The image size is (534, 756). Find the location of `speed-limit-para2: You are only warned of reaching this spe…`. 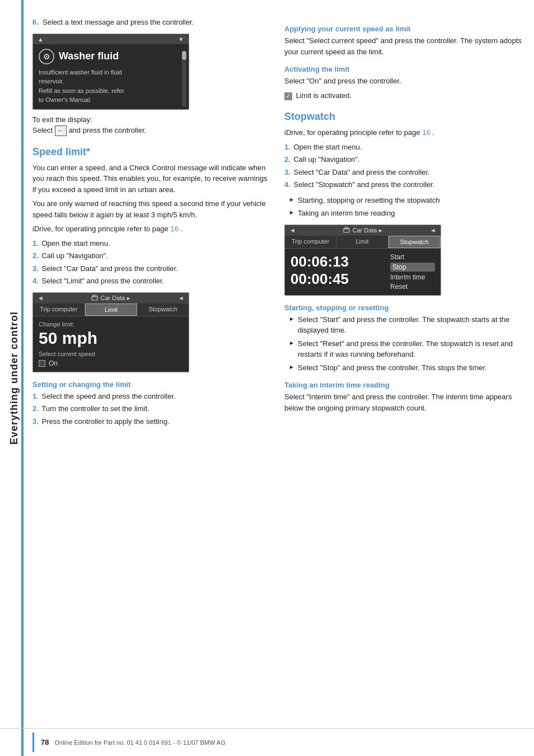

speed-limit-para2: You are only warned of reaching this spe… is located at coordinates (152, 209).